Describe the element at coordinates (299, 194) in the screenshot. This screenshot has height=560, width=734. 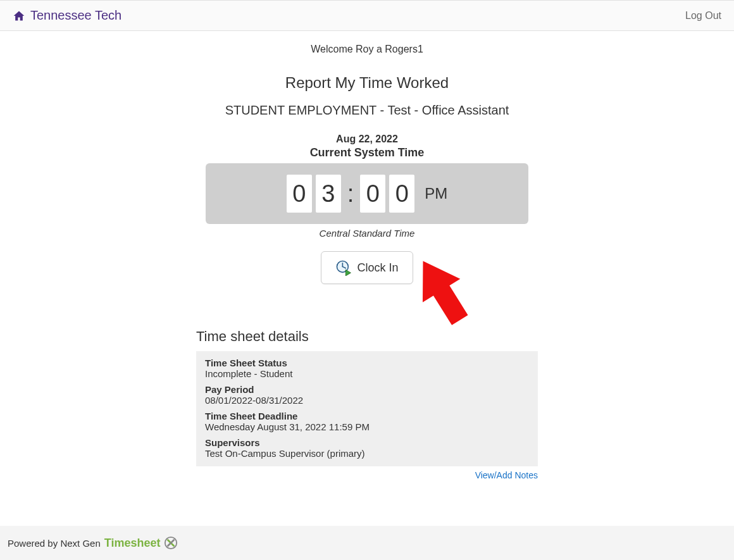
I see `hour-digit-1: 0` at that location.